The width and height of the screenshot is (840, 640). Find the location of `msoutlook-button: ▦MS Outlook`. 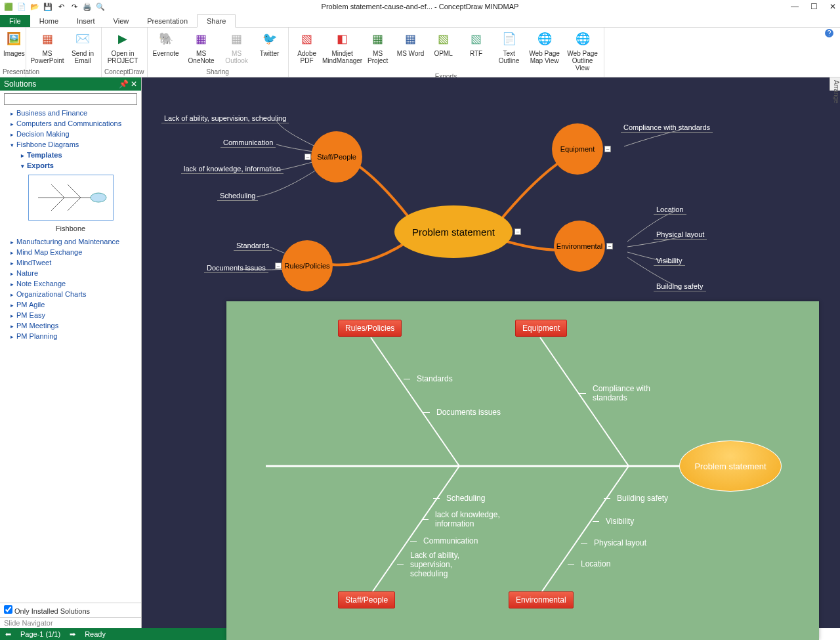

msoutlook-button: ▦MS Outlook is located at coordinates (237, 47).